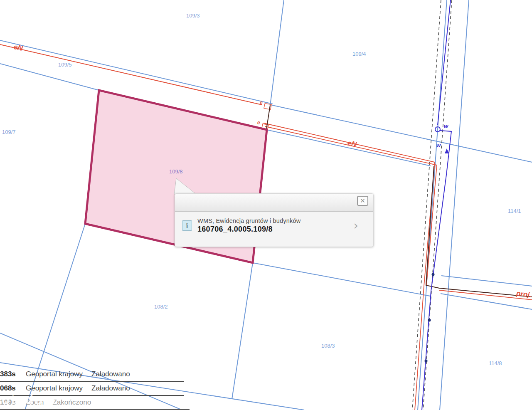 The height and width of the screenshot is (410, 532). What do you see at coordinates (10, 374) in the screenshot?
I see `status-time: 383s` at bounding box center [10, 374].